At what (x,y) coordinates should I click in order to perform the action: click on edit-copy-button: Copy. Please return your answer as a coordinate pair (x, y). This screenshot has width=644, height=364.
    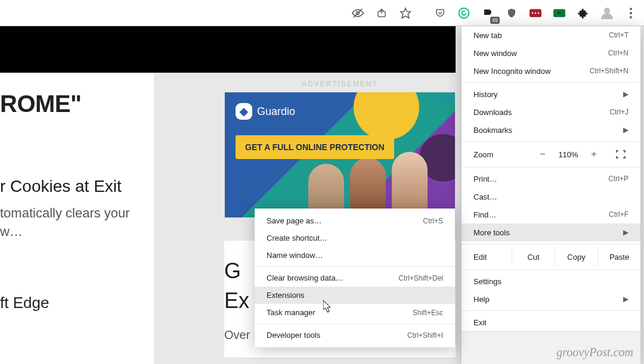
    Looking at the image, I should click on (576, 257).